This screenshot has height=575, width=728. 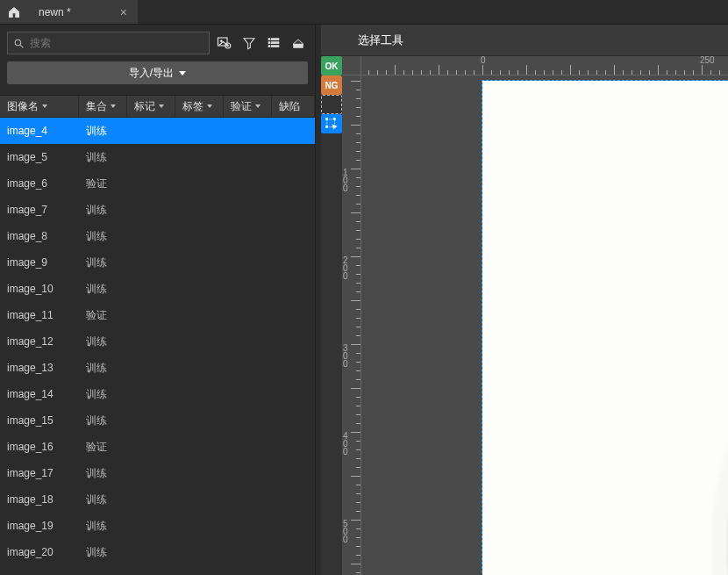 What do you see at coordinates (158, 289) in the screenshot?
I see `table-row: image_10训练` at bounding box center [158, 289].